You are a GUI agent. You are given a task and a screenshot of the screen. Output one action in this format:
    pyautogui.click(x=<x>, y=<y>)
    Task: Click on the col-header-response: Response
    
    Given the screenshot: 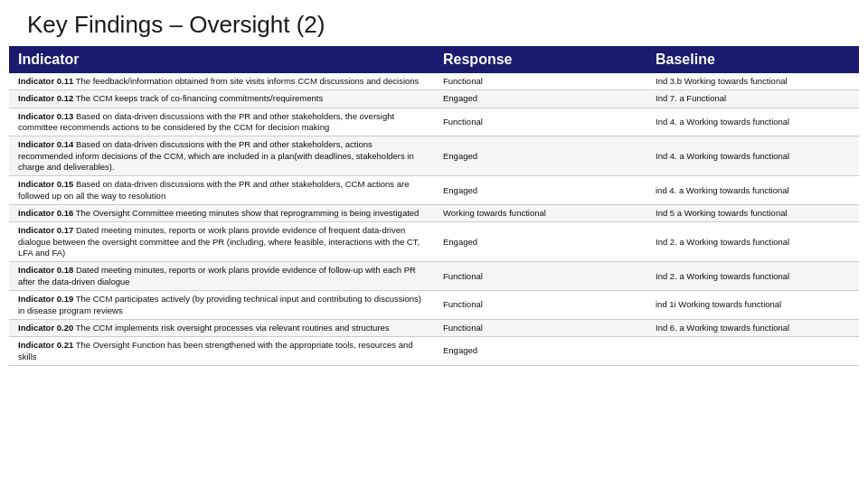 What is the action you would take?
    pyautogui.click(x=541, y=60)
    